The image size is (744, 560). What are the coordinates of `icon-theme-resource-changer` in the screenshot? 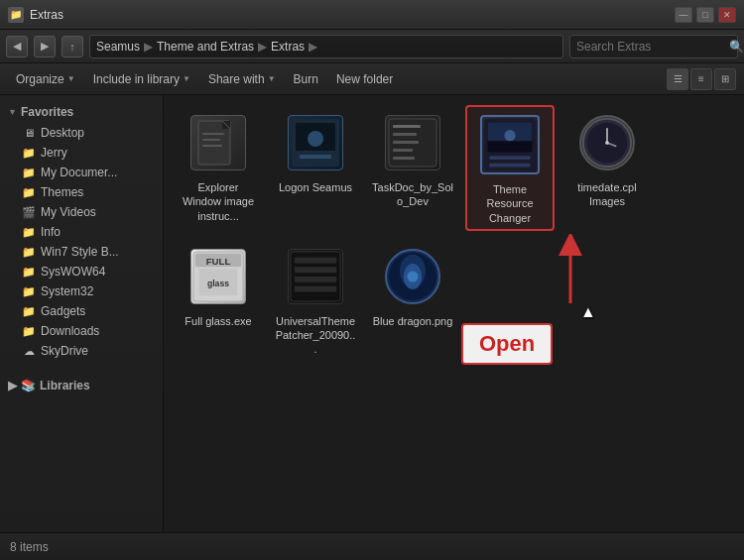 It's located at (510, 145).